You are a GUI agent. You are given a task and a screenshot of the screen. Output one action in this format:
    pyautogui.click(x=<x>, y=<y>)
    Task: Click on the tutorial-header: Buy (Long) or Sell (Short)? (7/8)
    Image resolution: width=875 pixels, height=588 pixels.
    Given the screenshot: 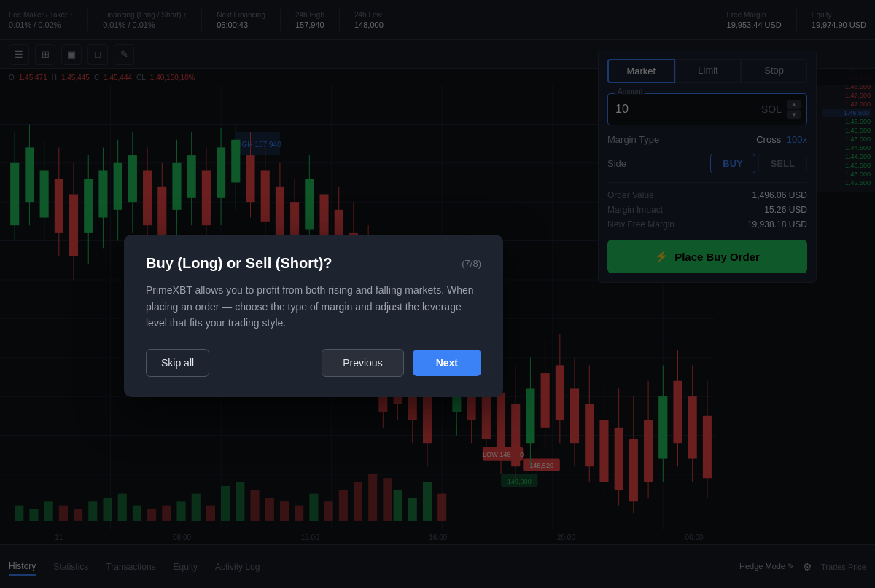 What is the action you would take?
    pyautogui.click(x=314, y=264)
    